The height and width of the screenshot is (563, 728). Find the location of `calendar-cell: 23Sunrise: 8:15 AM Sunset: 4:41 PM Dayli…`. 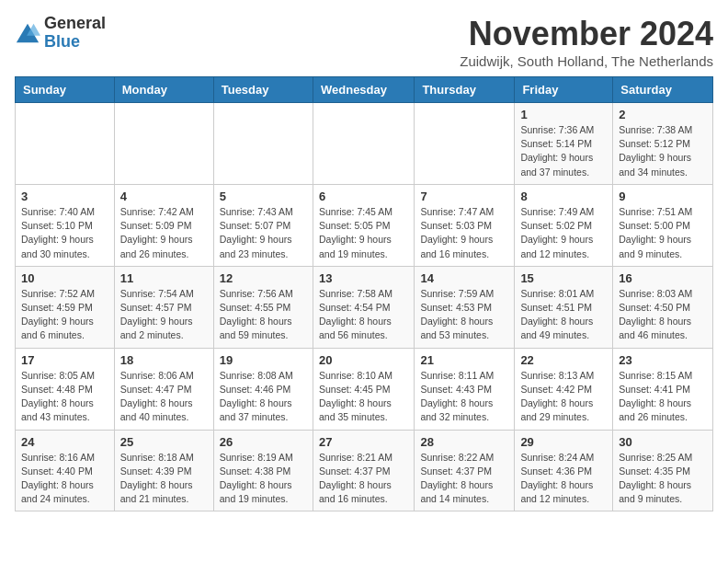

calendar-cell: 23Sunrise: 8:15 AM Sunset: 4:41 PM Dayli… is located at coordinates (664, 388).